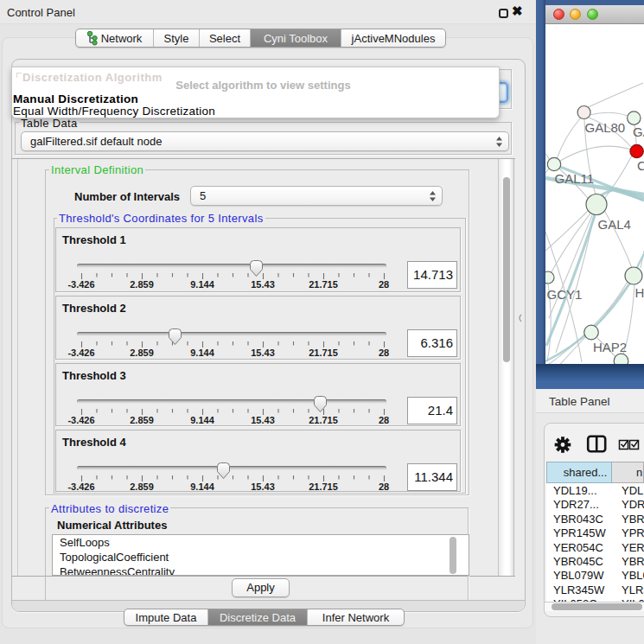 The height and width of the screenshot is (644, 644). What do you see at coordinates (615, 225) in the screenshot?
I see `svg-text: GAL4` at bounding box center [615, 225].